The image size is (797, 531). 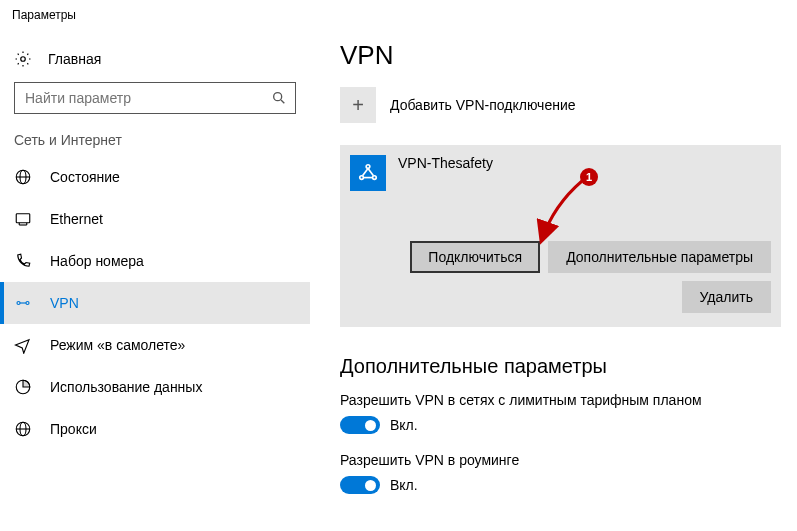 What do you see at coordinates (155, 62) in the screenshot?
I see `home-link: Главная` at bounding box center [155, 62].